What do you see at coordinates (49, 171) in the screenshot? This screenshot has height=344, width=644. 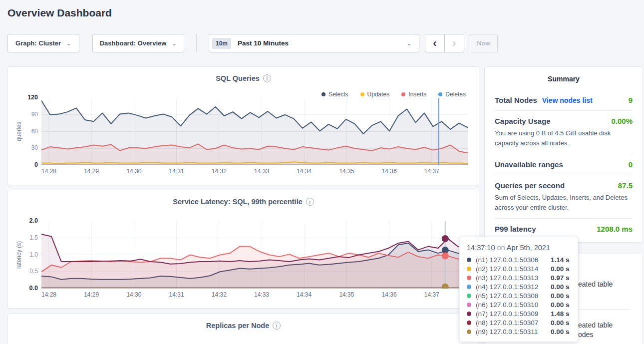 I see `x-tick-label: 14:28` at bounding box center [49, 171].